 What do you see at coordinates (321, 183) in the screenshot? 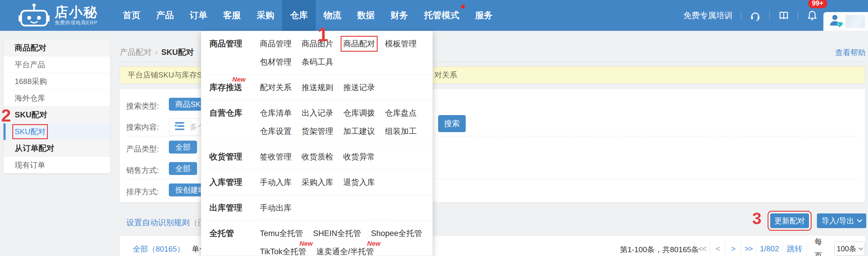
I see `menu-group-4: 入库管理手动入库采购入库退货入库` at bounding box center [321, 183].